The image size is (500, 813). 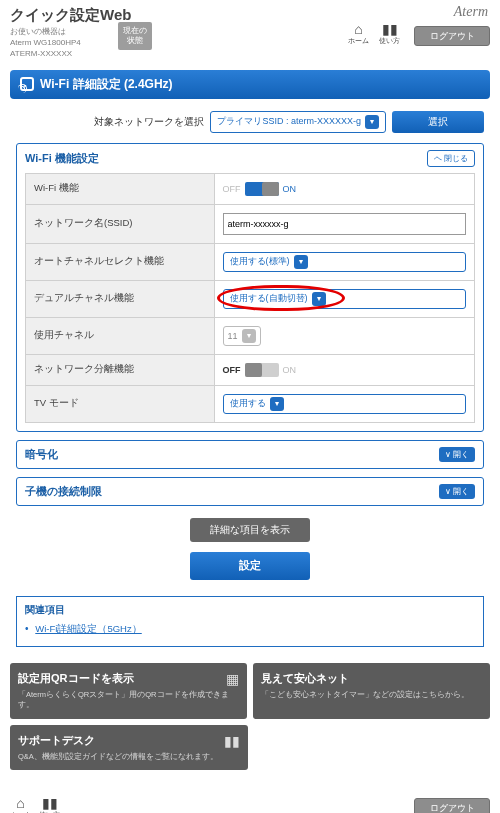 What do you see at coordinates (344, 224) in the screenshot?
I see `ssid-input` at bounding box center [344, 224].